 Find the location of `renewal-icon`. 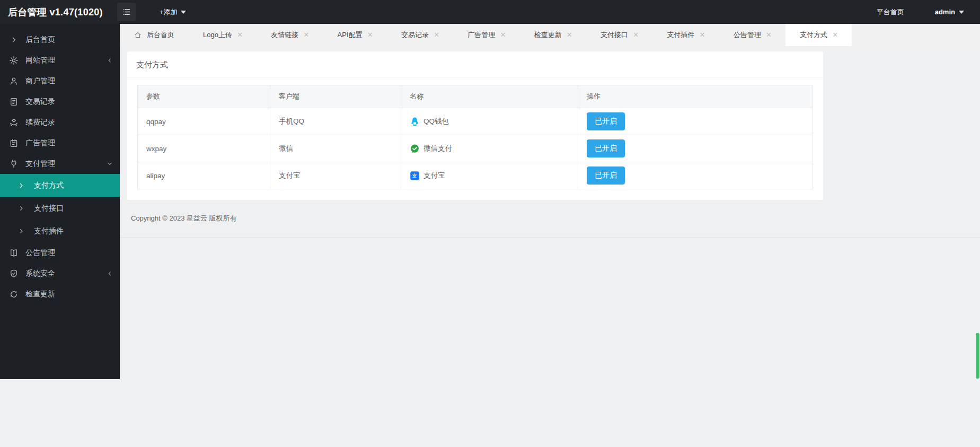

renewal-icon is located at coordinates (14, 122).